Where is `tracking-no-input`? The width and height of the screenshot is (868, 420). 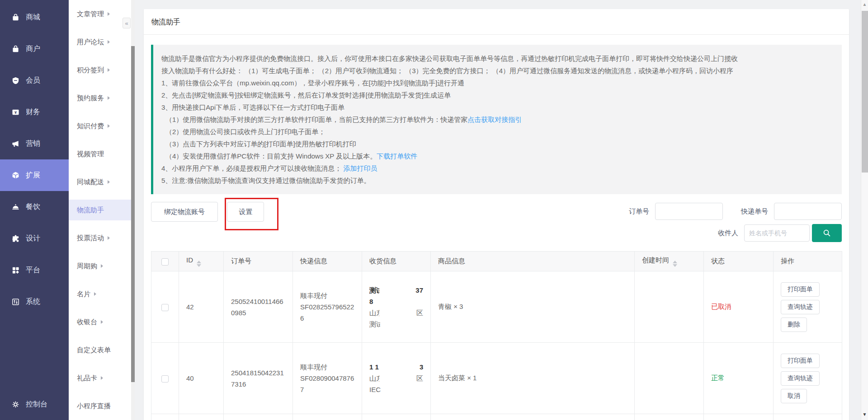
tracking-no-input is located at coordinates (808, 211).